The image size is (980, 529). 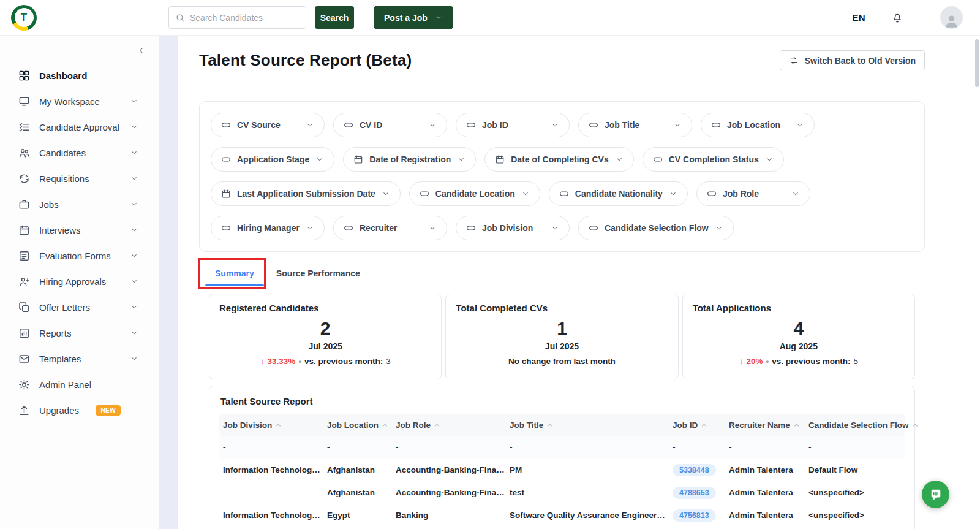 I want to click on filter-dropdown: Date of Registration, so click(x=409, y=159).